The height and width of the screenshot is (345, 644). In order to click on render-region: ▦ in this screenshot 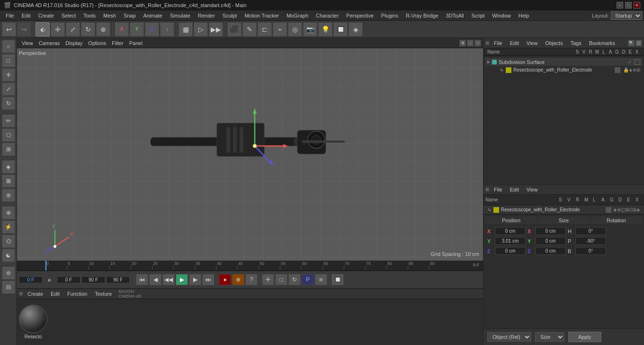, I will do `click(186, 29)`.